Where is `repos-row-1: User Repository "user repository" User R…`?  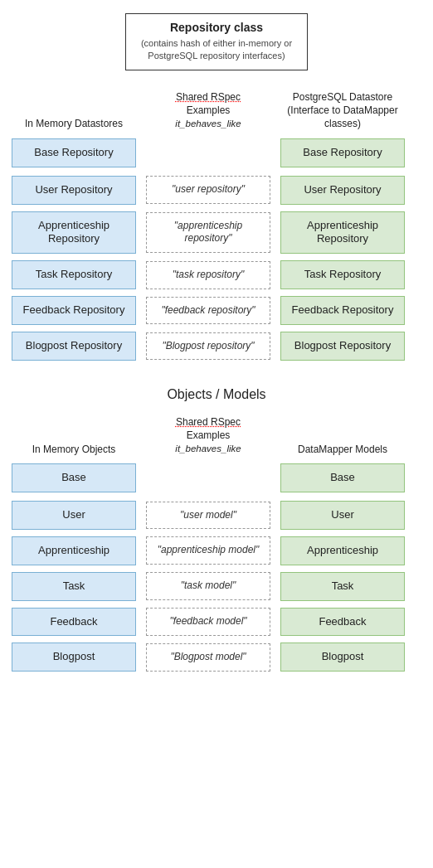 repos-row-1: User Repository "user repository" User R… is located at coordinates (216, 191).